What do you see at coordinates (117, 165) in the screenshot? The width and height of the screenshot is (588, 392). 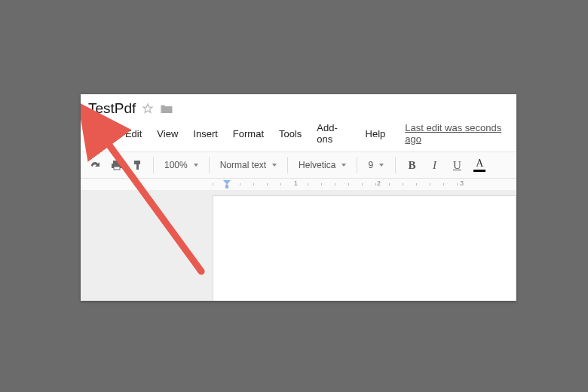 I see `print-button` at bounding box center [117, 165].